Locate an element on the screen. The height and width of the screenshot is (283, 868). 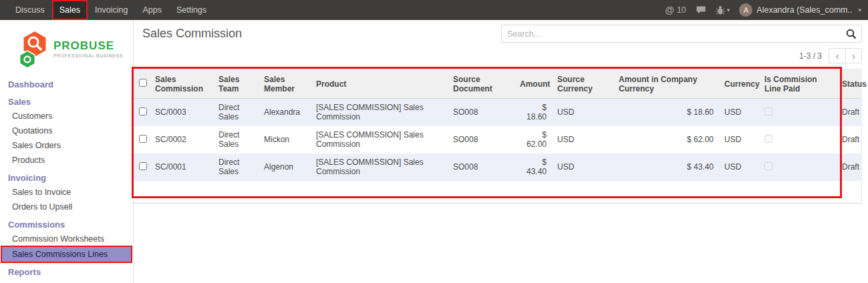
cell-sales-member: Algenon is located at coordinates (285, 167).